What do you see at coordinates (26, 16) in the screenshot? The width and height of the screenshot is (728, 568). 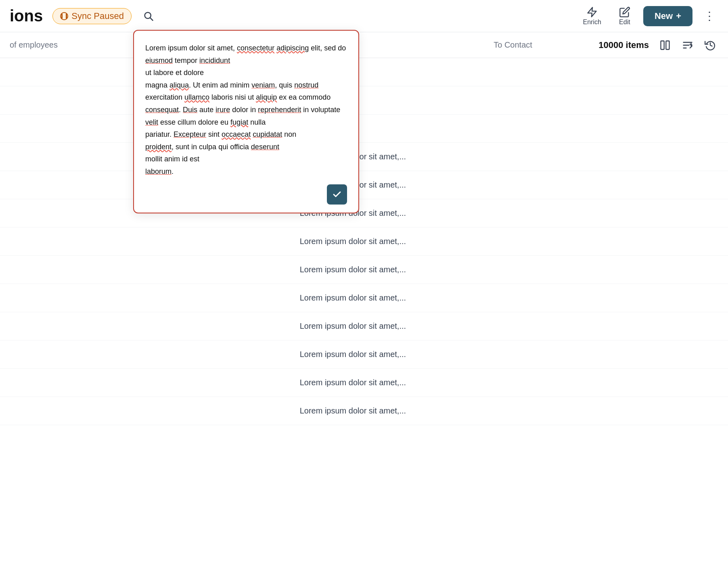 I see `app-title: ions` at bounding box center [26, 16].